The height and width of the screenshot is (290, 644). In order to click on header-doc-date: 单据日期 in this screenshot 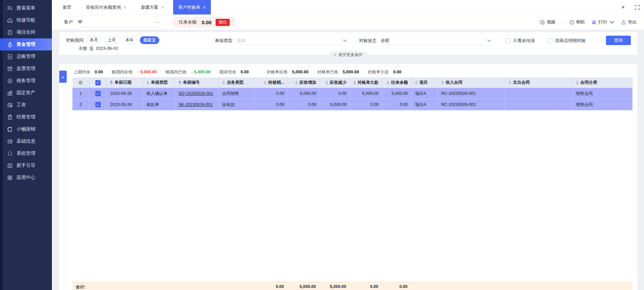, I will do `click(121, 83)`.